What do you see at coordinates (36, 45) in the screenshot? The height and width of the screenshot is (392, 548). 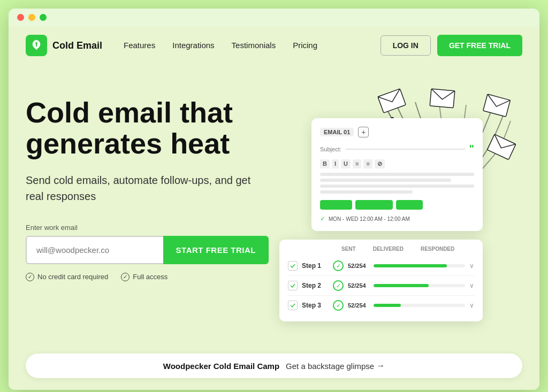 I see `logo-svg` at bounding box center [36, 45].